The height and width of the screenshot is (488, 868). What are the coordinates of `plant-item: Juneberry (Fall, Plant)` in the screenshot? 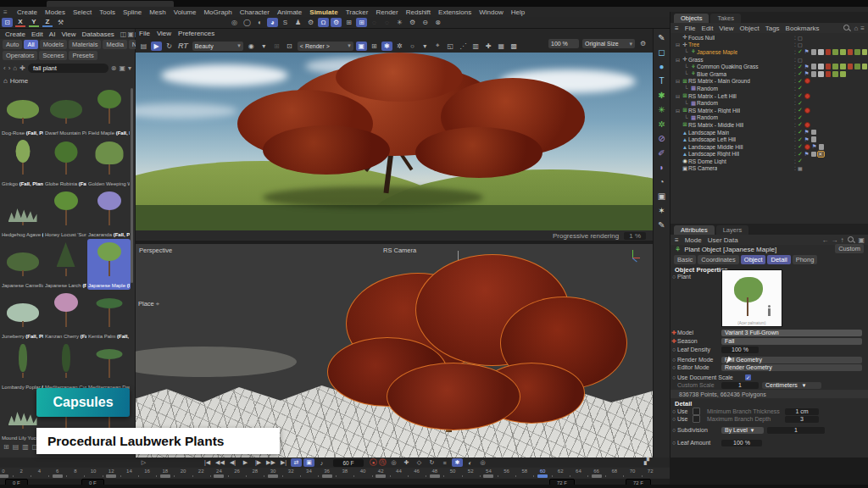 It's located at (22, 315).